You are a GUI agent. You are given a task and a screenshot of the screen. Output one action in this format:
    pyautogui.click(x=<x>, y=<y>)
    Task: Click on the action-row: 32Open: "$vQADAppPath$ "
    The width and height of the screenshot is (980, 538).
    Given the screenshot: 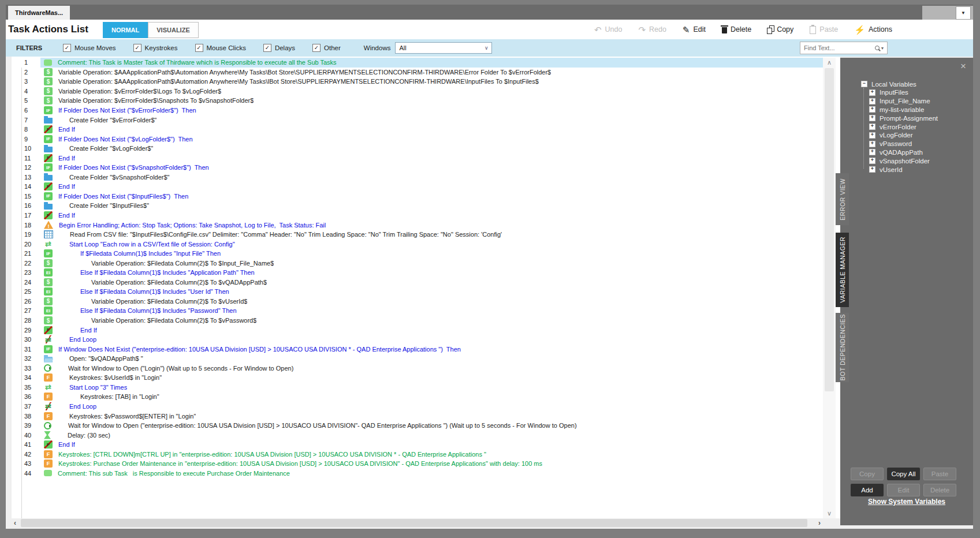 What is the action you would take?
    pyautogui.click(x=417, y=359)
    